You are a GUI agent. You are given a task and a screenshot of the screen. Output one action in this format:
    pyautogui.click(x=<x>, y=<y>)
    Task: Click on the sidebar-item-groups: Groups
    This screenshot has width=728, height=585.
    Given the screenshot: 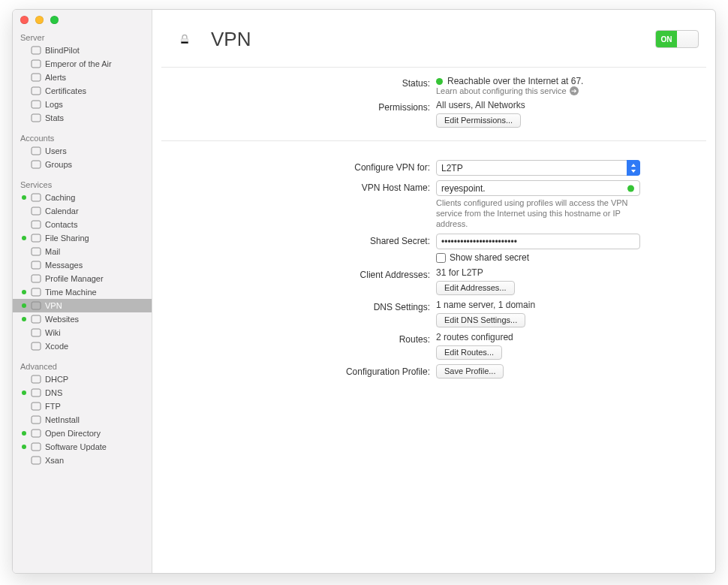 What is the action you would take?
    pyautogui.click(x=83, y=164)
    